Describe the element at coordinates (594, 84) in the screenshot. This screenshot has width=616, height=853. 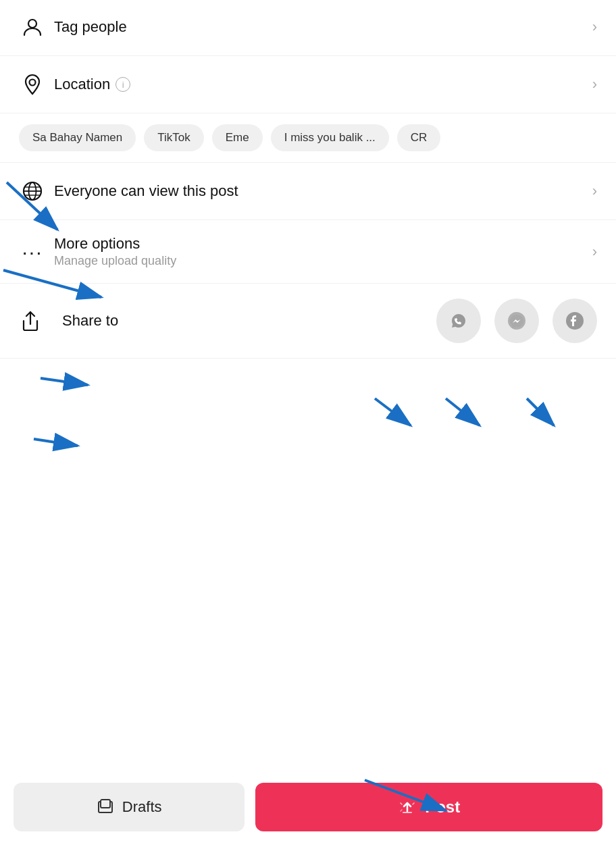
I see `location-chevron: ›` at that location.